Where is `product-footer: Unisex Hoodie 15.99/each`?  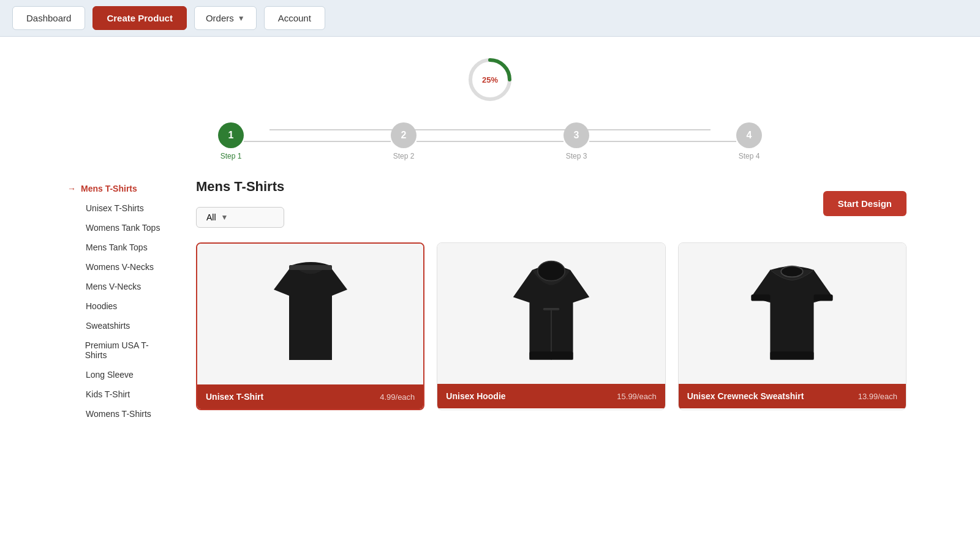 product-footer: Unisex Hoodie 15.99/each is located at coordinates (551, 396).